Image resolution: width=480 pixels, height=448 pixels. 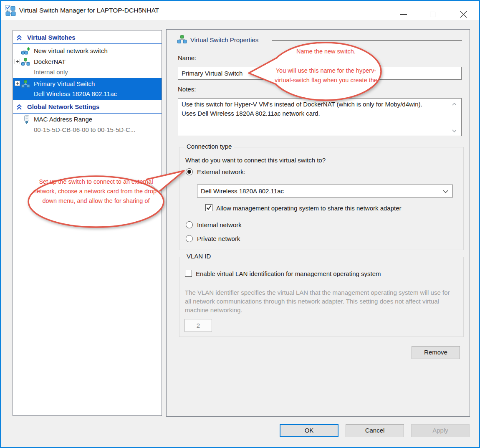 What do you see at coordinates (321, 297) in the screenshot?
I see `vlan-id-group: VLAN ID Enable virtual LAN identificatio…` at bounding box center [321, 297].